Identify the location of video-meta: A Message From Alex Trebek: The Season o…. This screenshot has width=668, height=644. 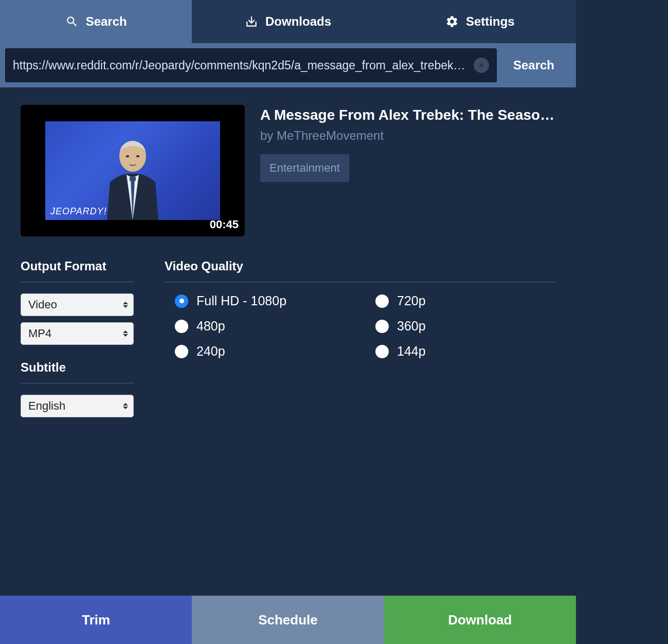
(408, 171).